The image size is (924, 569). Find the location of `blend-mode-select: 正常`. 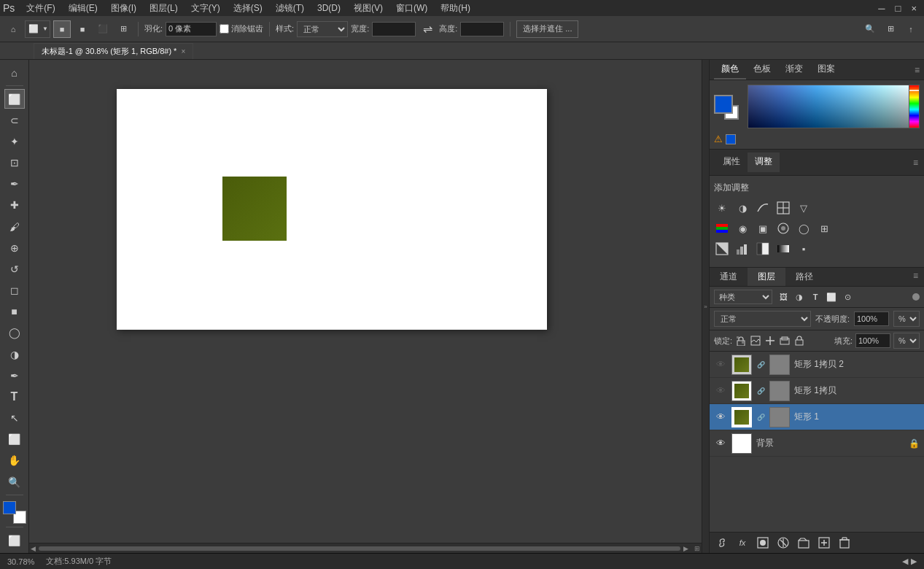

blend-mode-select: 正常 is located at coordinates (763, 319).